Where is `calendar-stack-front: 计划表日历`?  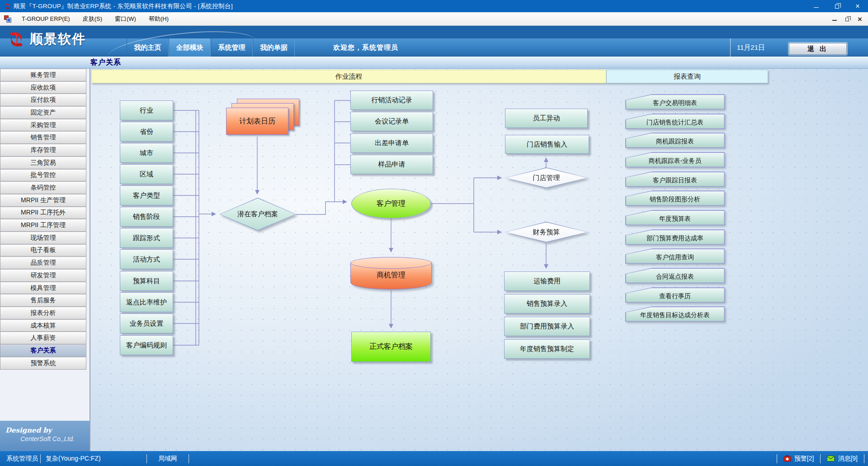
calendar-stack-front: 计划表日历 is located at coordinates (257, 121).